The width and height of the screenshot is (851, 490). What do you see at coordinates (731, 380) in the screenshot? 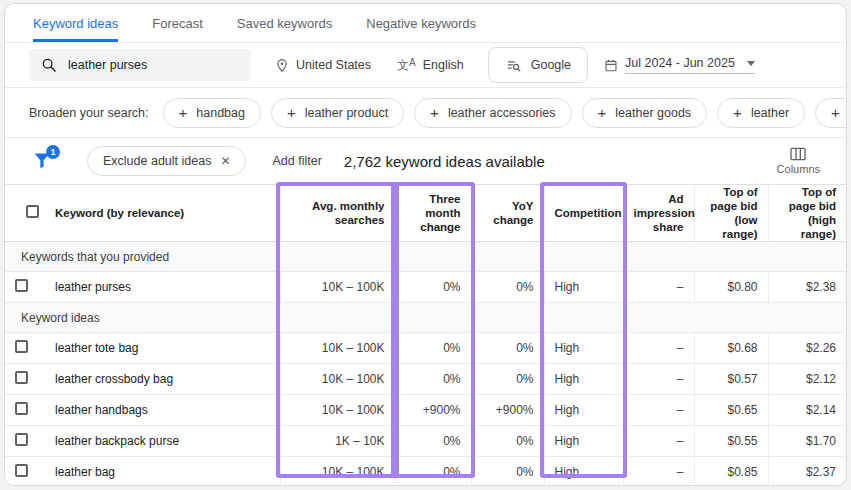
I see `cell-top-of-page-bid-low-range: $0.57` at bounding box center [731, 380].